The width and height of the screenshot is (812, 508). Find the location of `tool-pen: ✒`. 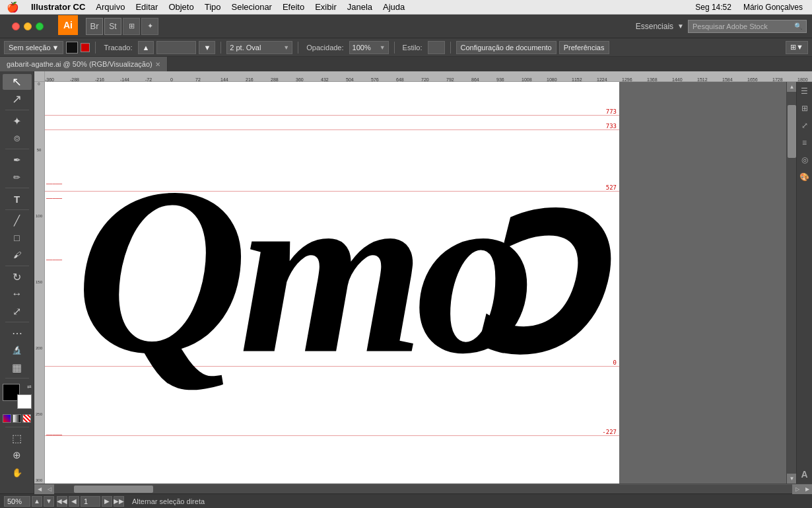

tool-pen: ✒ is located at coordinates (17, 160).